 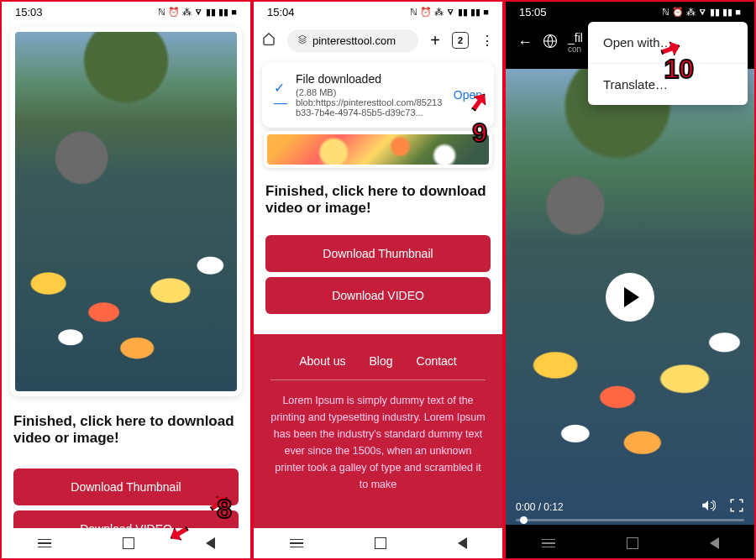 I want to click on status-bar: 15:05 ℕ ⏰ ⁂ ⛛ ▮▮ ▮▮ ■, so click(x=630, y=12).